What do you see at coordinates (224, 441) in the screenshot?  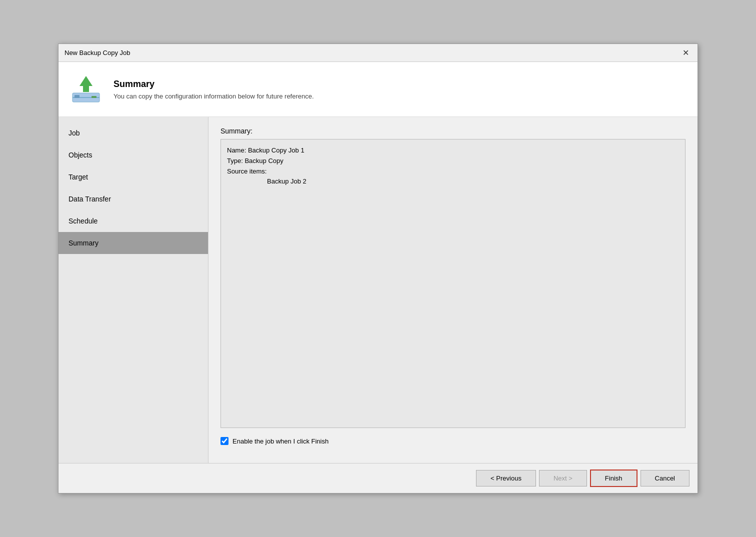 I see `enable-job-checkbox` at bounding box center [224, 441].